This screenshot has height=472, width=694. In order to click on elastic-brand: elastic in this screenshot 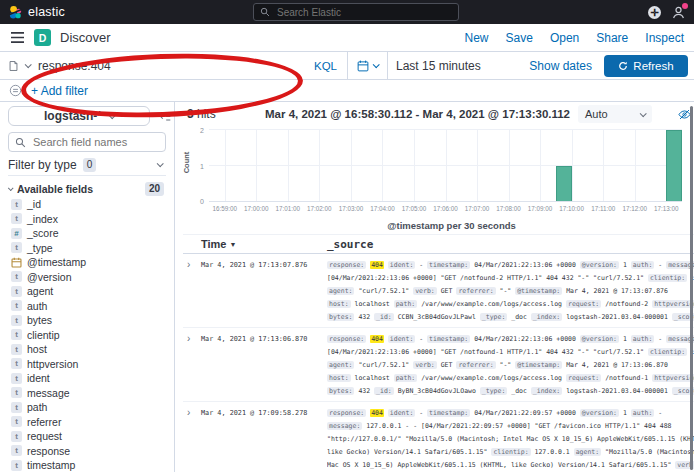, I will do `click(36, 12)`.